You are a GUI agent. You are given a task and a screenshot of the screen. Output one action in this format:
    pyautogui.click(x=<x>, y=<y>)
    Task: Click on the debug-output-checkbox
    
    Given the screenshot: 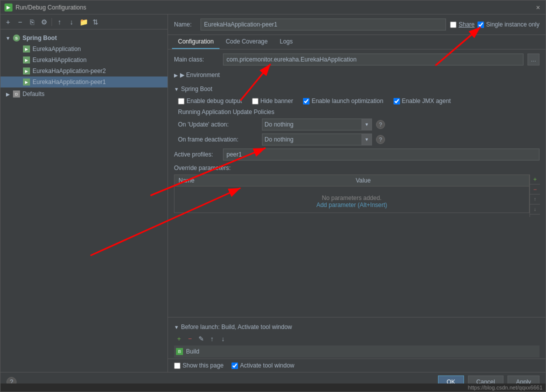 What is the action you would take?
    pyautogui.click(x=181, y=101)
    